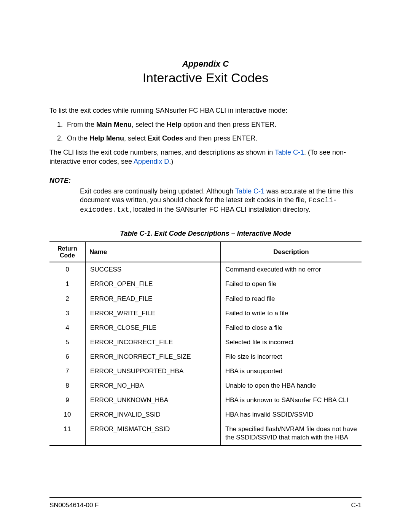  Describe the element at coordinates (213, 139) in the screenshot. I see `step-2: On the Help Menu, select Exit Codes and …` at that location.